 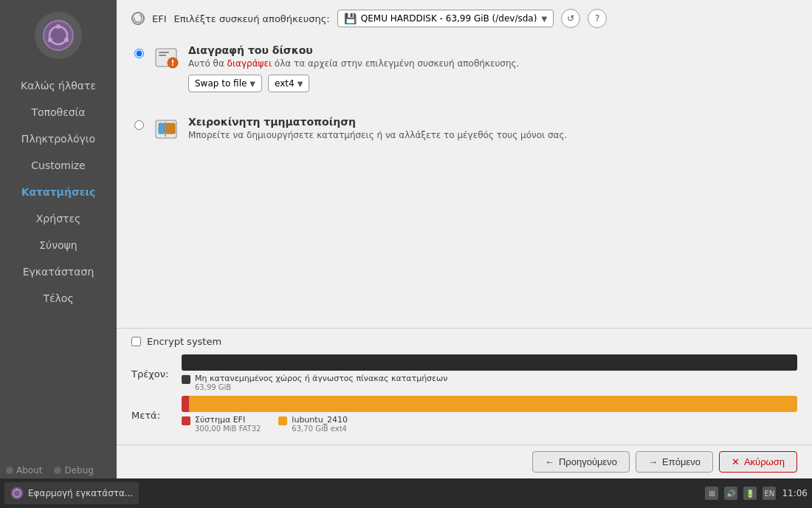 What do you see at coordinates (58, 35) in the screenshot?
I see `app-logo` at bounding box center [58, 35].